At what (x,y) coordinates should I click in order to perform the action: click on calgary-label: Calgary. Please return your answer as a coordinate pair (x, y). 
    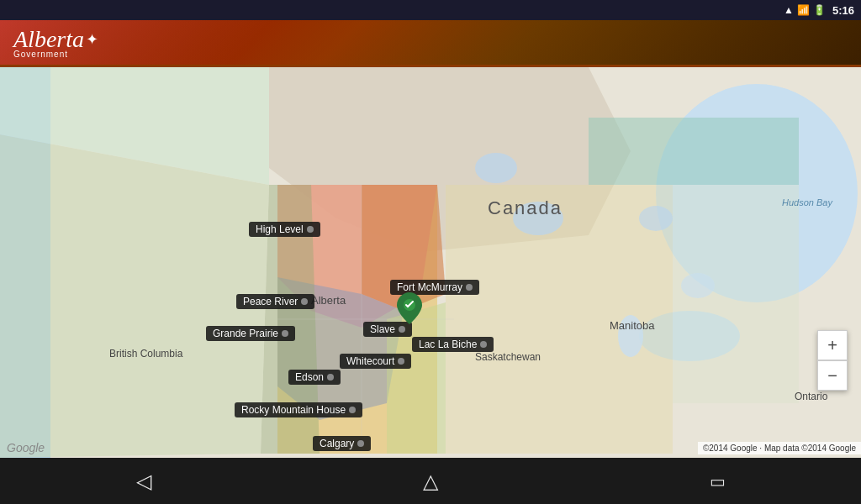
    Looking at the image, I should click on (341, 444).